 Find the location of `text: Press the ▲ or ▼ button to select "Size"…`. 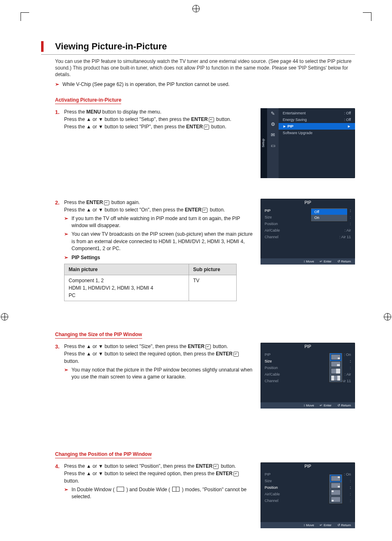

text: Press the ▲ or ▼ button to select "Size"… is located at coordinates (126, 346).